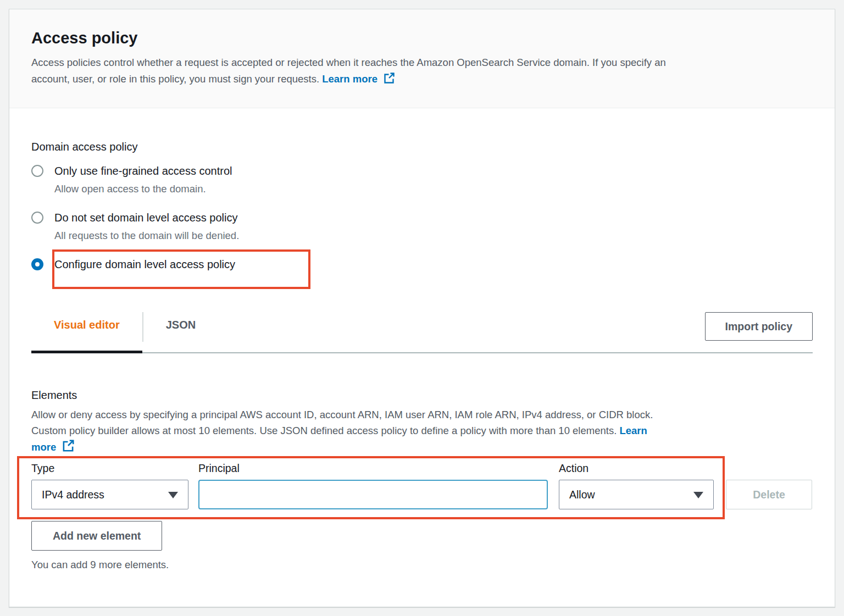 This screenshot has height=616, width=844. Describe the element at coordinates (422, 414) in the screenshot. I see `elements-description-line1: Allow or deny access by specifying a pri…` at that location.